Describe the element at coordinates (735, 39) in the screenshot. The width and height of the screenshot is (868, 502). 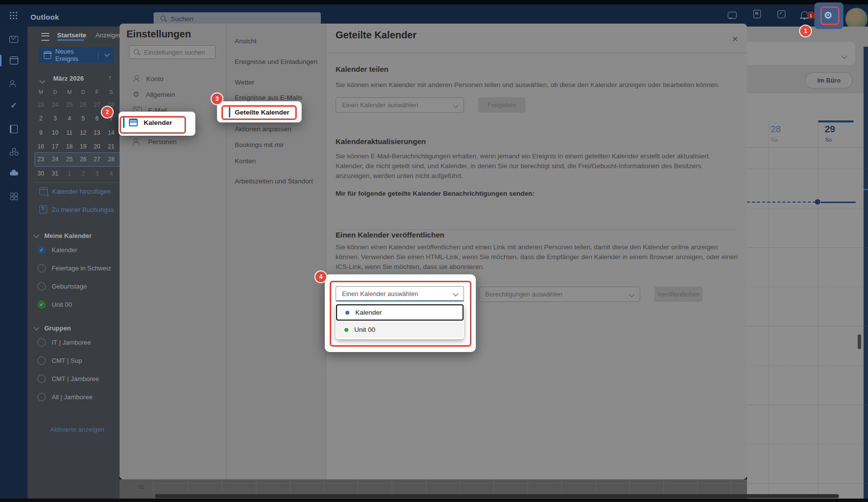
I see `close-icon: ×` at that location.